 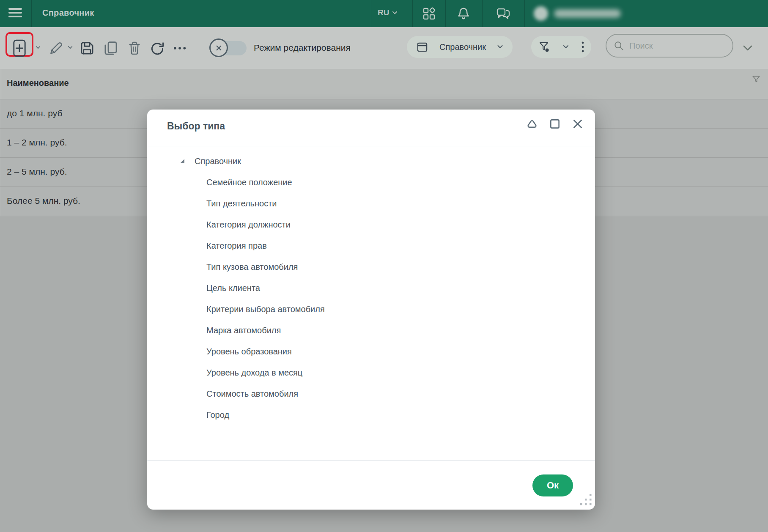 I want to click on tree-item: Категория прав, so click(x=371, y=246).